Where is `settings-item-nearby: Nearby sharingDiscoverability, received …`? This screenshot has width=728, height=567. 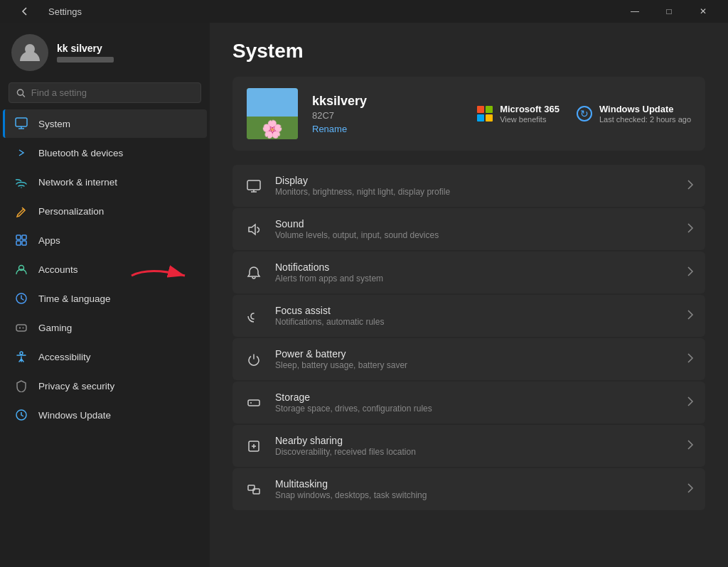
settings-item-nearby: Nearby sharingDiscoverability, received … is located at coordinates (469, 446).